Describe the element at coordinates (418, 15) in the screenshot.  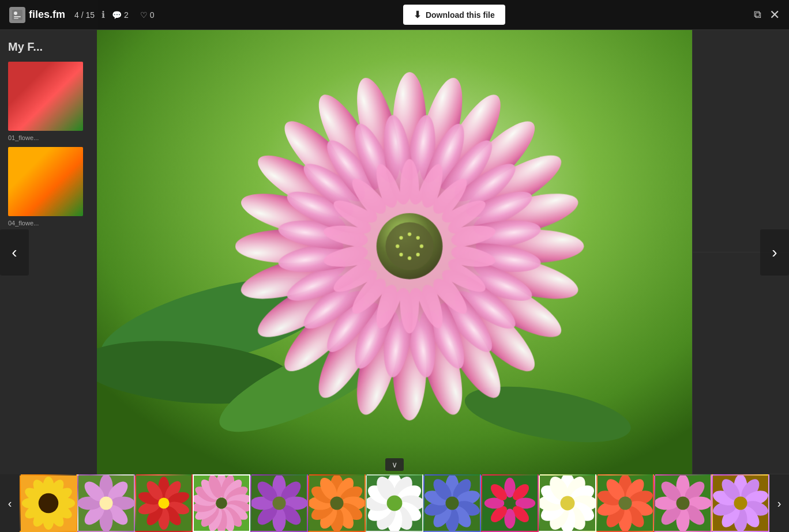
I see `download-icon: ⬇` at that location.